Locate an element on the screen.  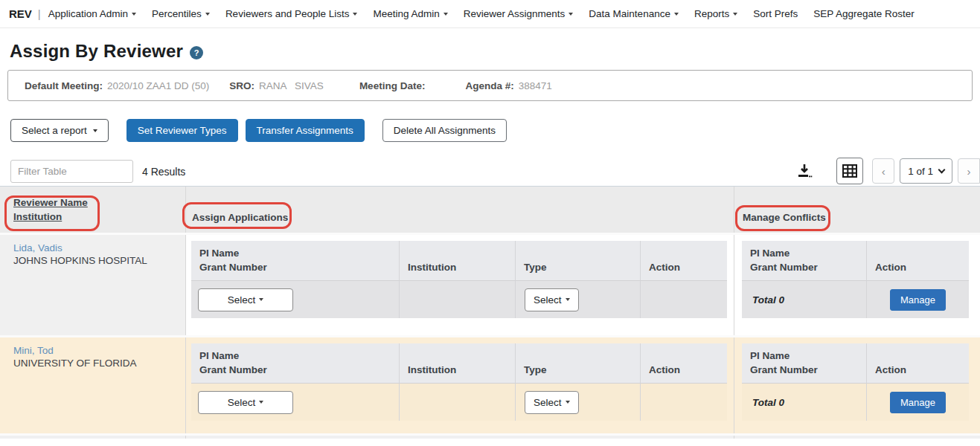
manage-conflicts-header-cell: Manage Conflicts is located at coordinates (857, 210).